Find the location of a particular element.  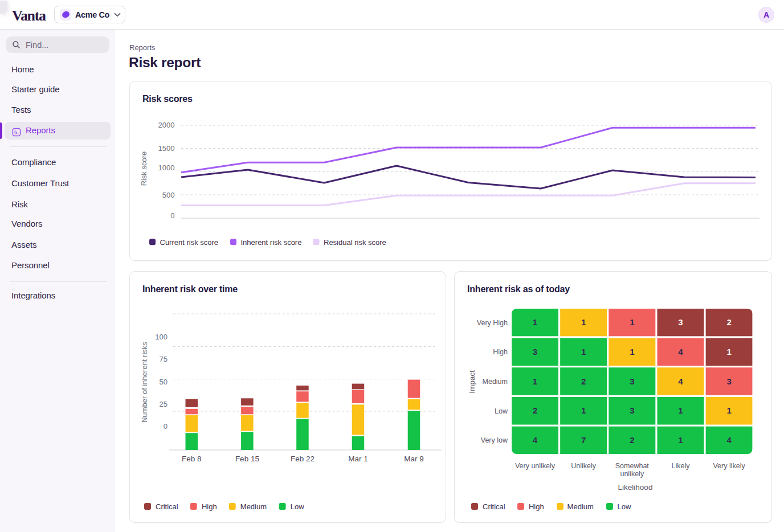

svg-text: 1500 is located at coordinates (166, 148).